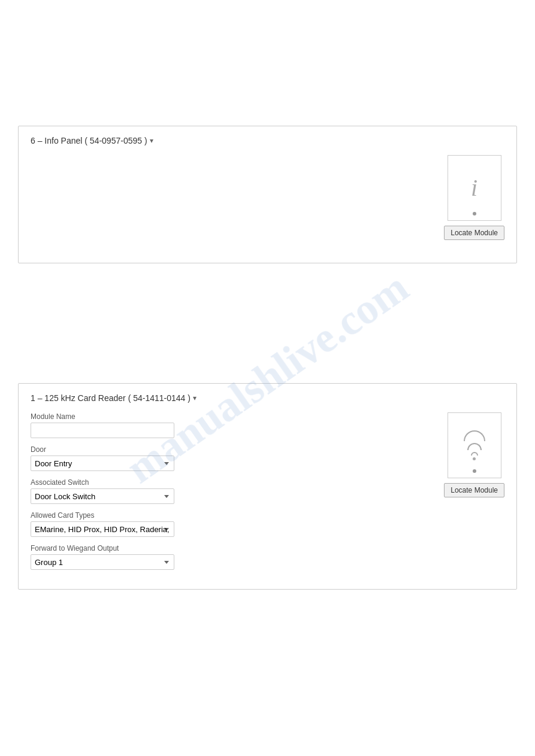 This screenshot has width=535, height=756. Describe the element at coordinates (267, 141) in the screenshot. I see `info-panel-title: 6 – Info Panel ( 54-0957-0595 ) ▾` at that location.